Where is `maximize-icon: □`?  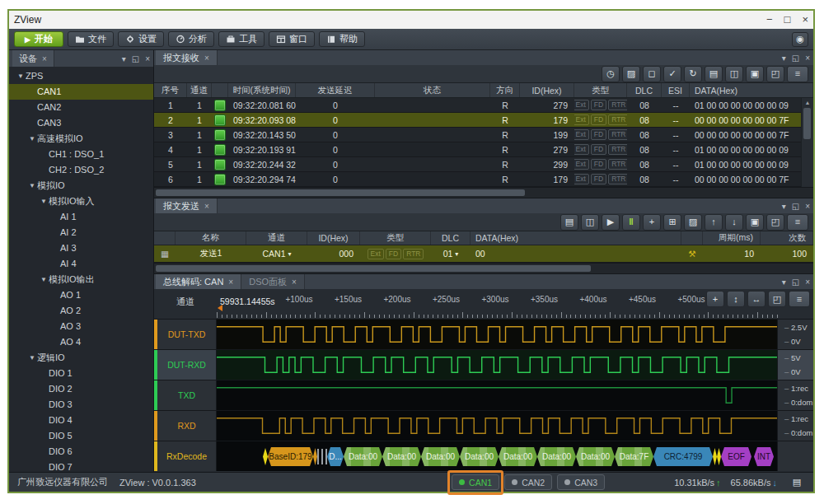
maximize-icon: □ is located at coordinates (788, 20).